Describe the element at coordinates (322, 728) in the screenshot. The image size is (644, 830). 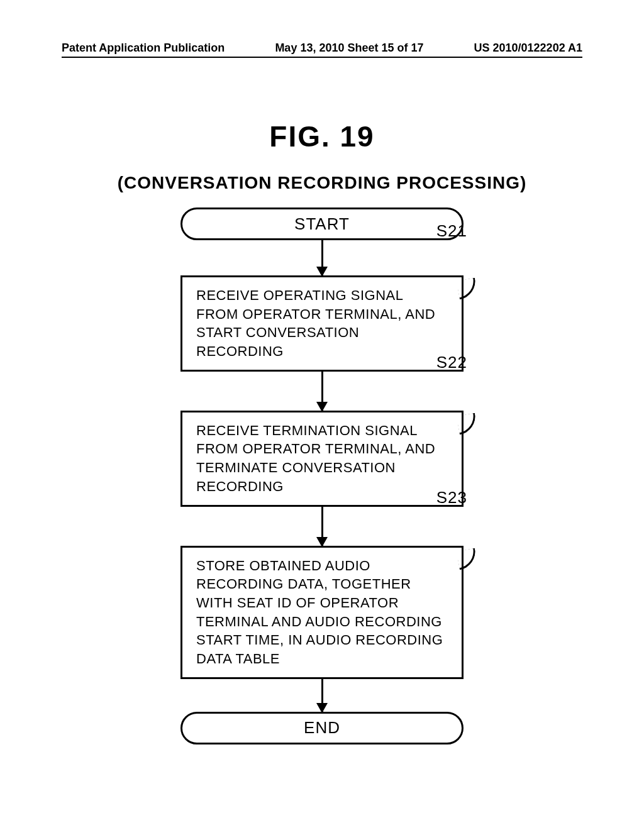
I see `flow-end: END` at that location.